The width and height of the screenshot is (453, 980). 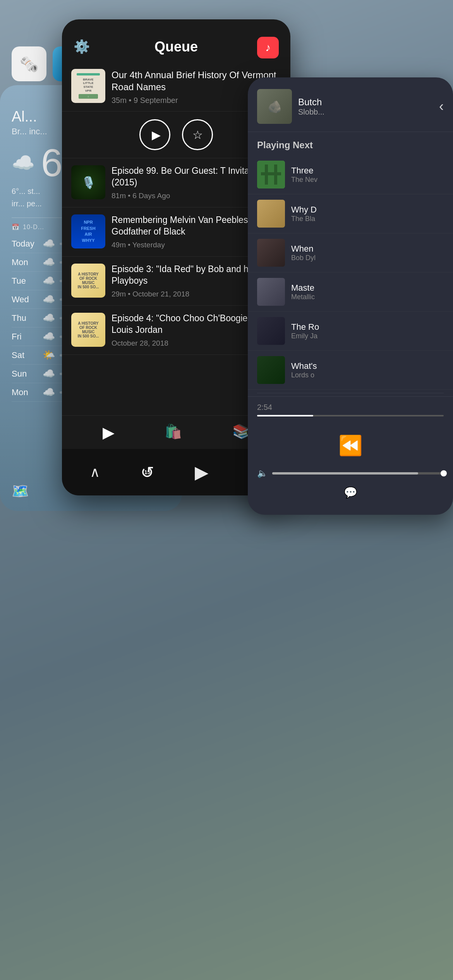 What do you see at coordinates (155, 135) in the screenshot?
I see `play-button: ▶` at bounding box center [155, 135].